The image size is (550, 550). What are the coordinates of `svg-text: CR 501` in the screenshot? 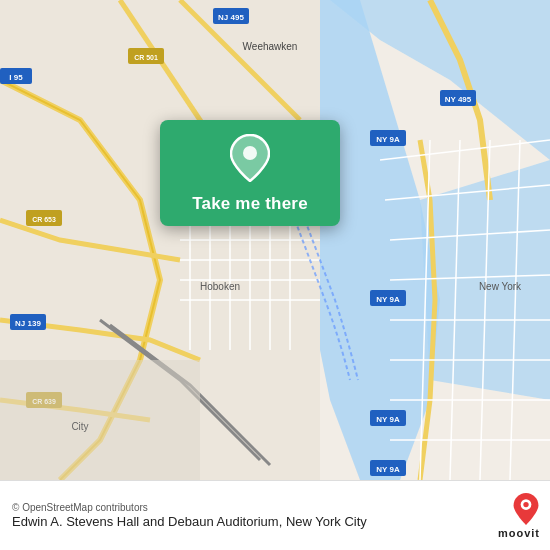 It's located at (146, 58).